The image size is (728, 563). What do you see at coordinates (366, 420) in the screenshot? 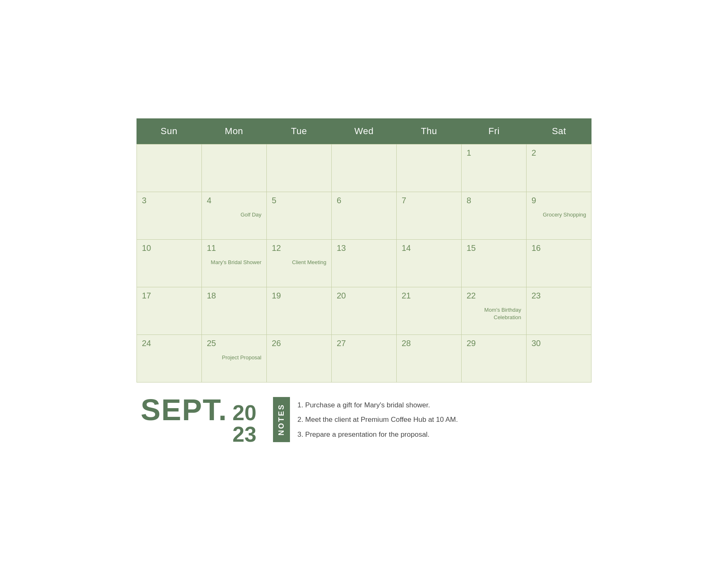
I see `notes-section: NOTES 1. Purchase a gift for Mary's brid…` at bounding box center [366, 420].